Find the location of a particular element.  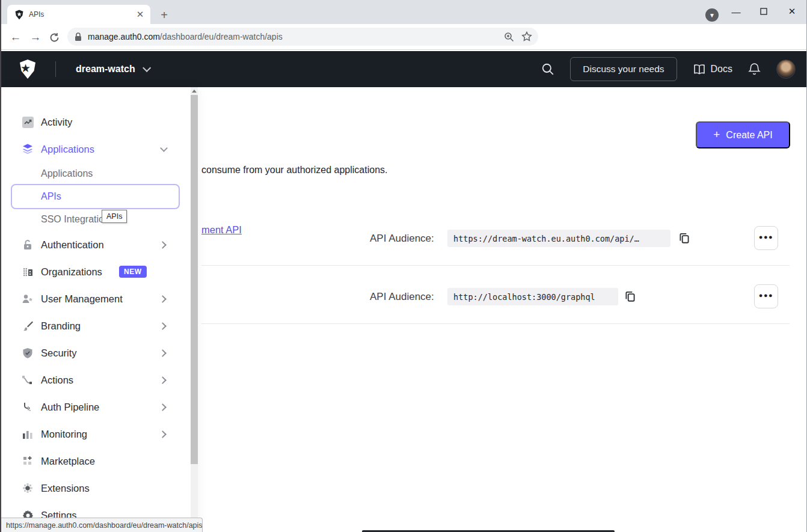

activity-icon is located at coordinates (28, 122).